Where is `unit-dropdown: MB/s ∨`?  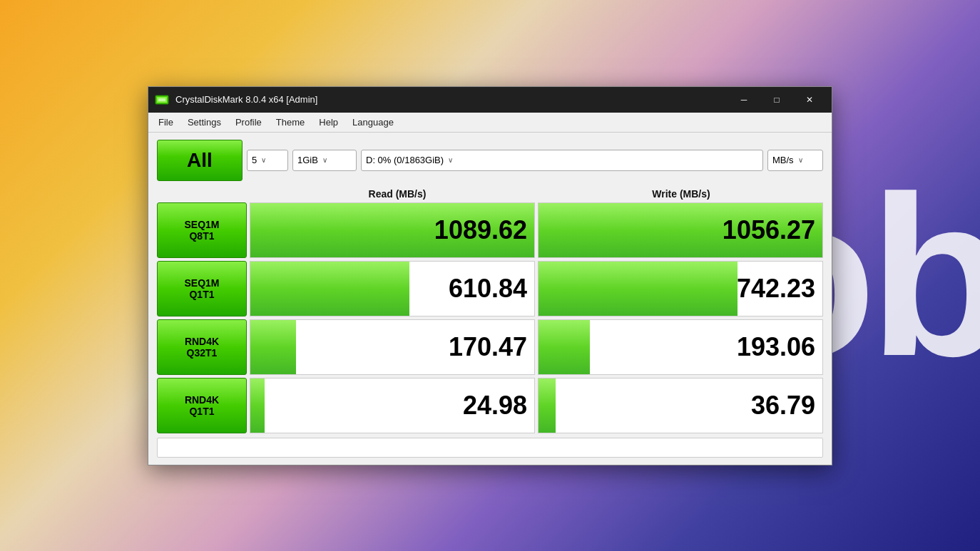 unit-dropdown: MB/s ∨ is located at coordinates (795, 160).